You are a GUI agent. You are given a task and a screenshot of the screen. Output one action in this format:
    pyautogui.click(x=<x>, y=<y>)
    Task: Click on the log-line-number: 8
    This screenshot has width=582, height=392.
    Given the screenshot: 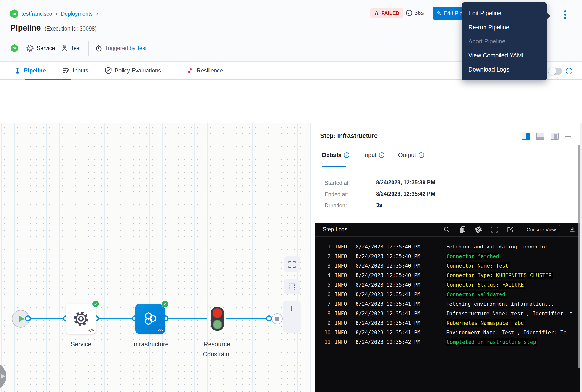 What is the action you would take?
    pyautogui.click(x=323, y=314)
    